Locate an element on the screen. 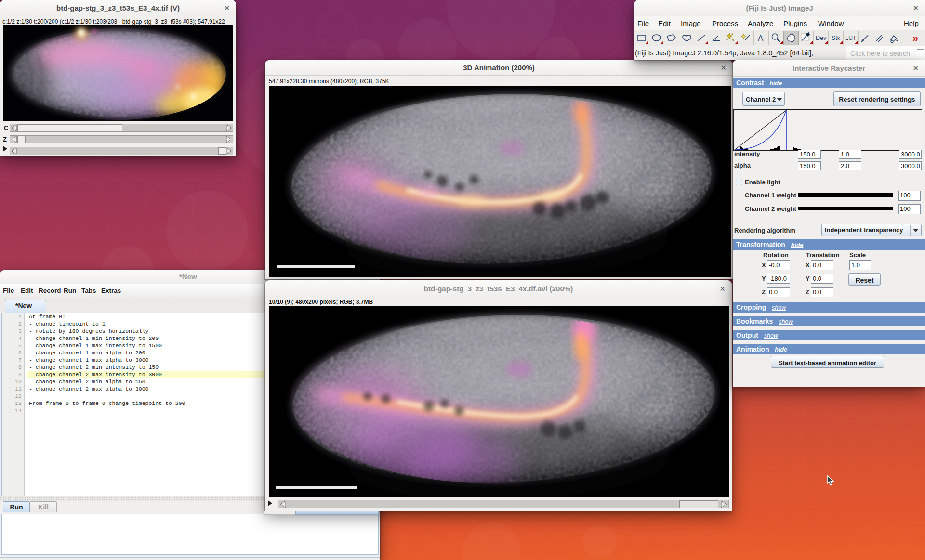 The image size is (925, 560). svg-text: Stk is located at coordinates (836, 38).